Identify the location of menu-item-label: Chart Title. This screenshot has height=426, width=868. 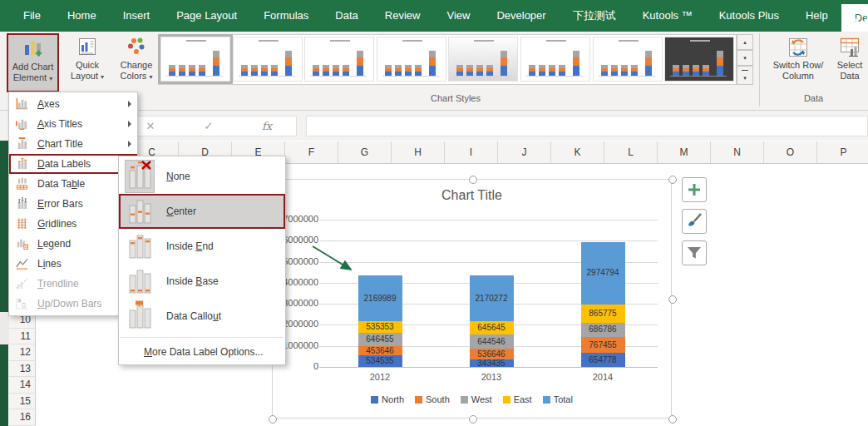
(83, 144).